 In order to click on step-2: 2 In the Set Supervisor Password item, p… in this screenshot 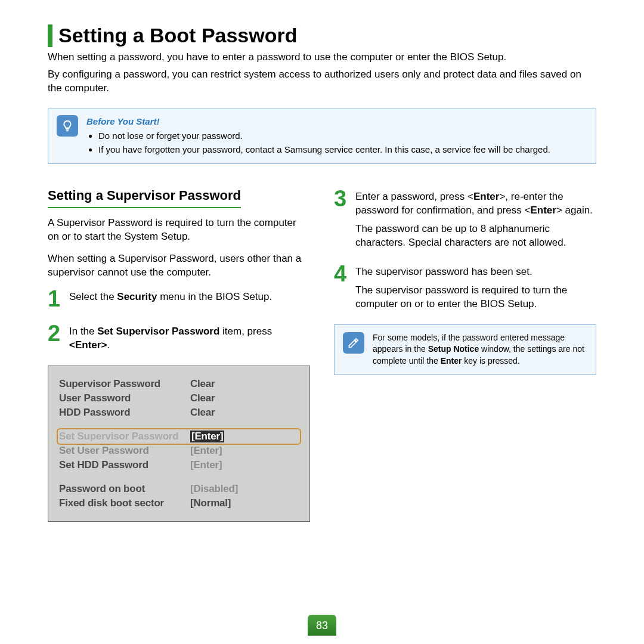, I will do `click(179, 338)`.